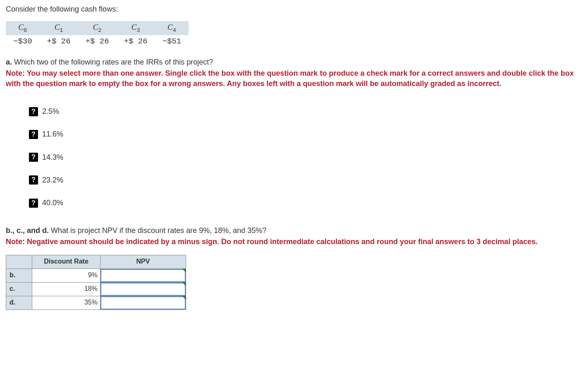 Image resolution: width=588 pixels, height=379 pixels. Describe the element at coordinates (19, 289) in the screenshot. I see `npv-row-c-label: c.` at that location.